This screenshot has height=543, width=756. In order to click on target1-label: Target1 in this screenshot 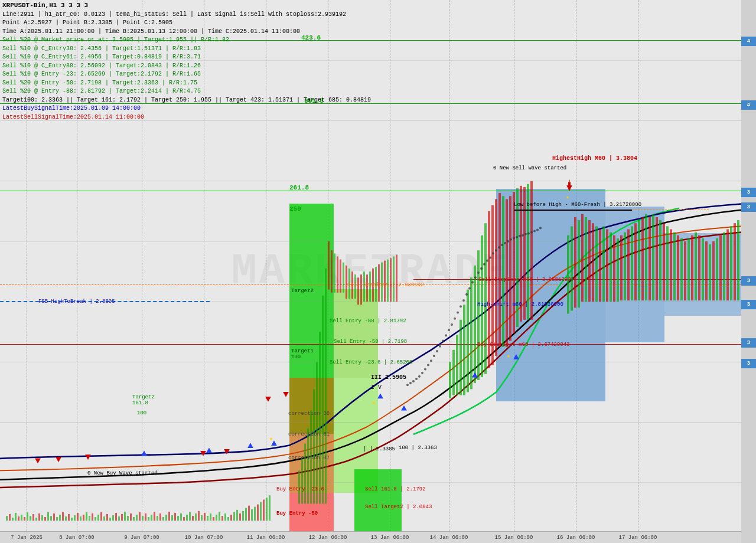, I will do `click(302, 351)`.